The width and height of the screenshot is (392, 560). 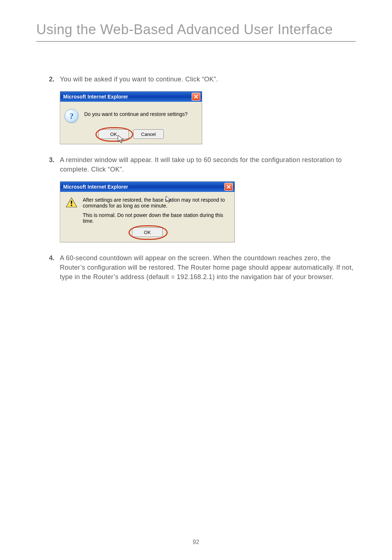 I want to click on dialog-message-line1: After settings are restored, the base st…, so click(x=156, y=203).